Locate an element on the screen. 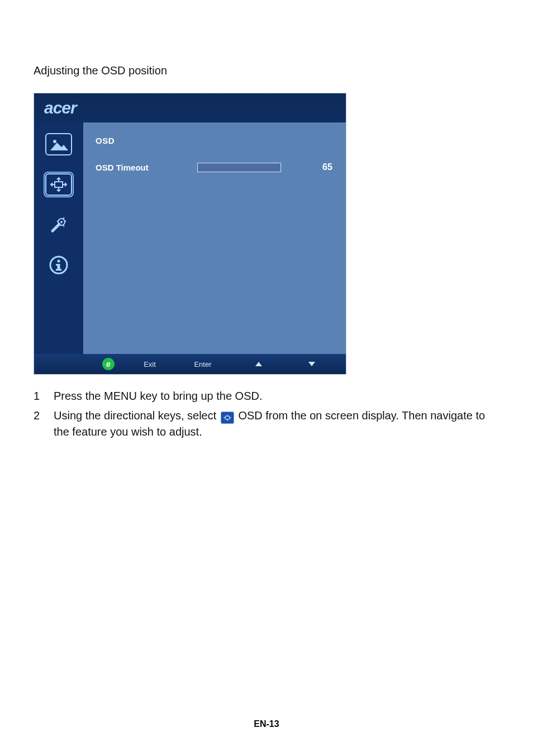 This screenshot has width=533, height=756. osd-section-title: OSD is located at coordinates (215, 141).